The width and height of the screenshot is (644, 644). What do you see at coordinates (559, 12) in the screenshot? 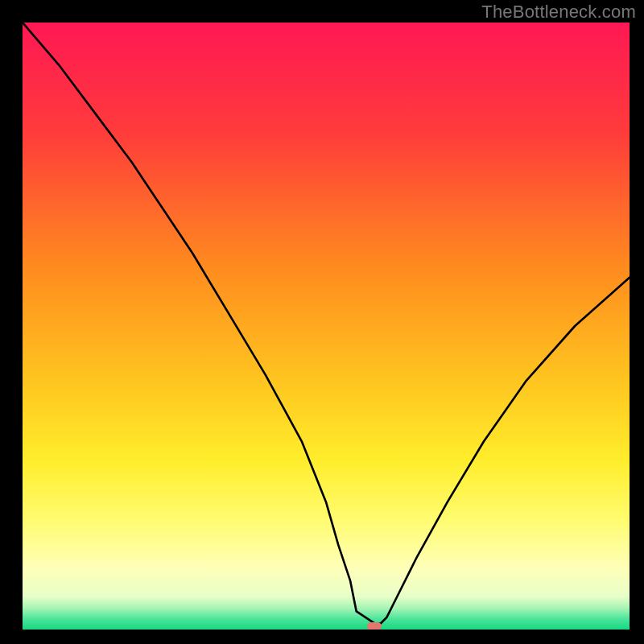
I see `watermark-text: TheBottleneck.com` at bounding box center [559, 12].